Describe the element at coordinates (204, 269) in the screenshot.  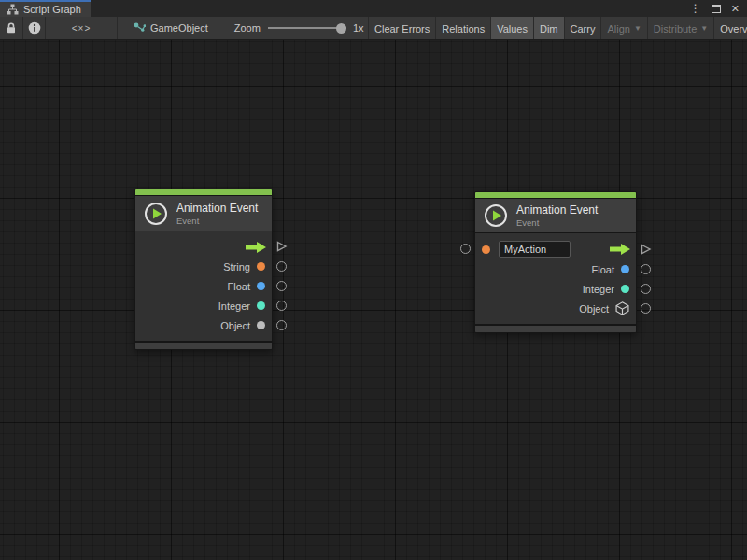
I see `node-animation-event-left: Animation Event Event String` at that location.